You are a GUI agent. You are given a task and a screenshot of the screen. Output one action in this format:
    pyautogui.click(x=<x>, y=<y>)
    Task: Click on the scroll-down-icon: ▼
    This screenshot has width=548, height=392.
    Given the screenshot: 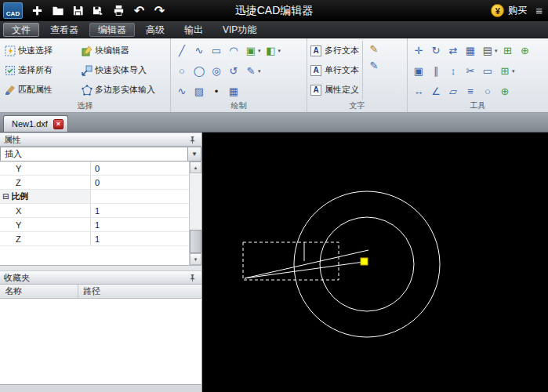 What is the action you would take?
    pyautogui.click(x=196, y=259)
    